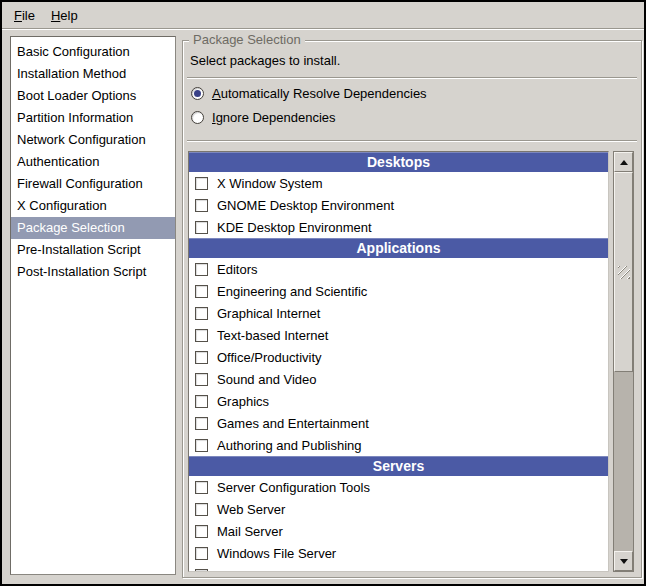  What do you see at coordinates (74, 52) in the screenshot?
I see `sidebar-item-label: Basic Configuration` at bounding box center [74, 52].